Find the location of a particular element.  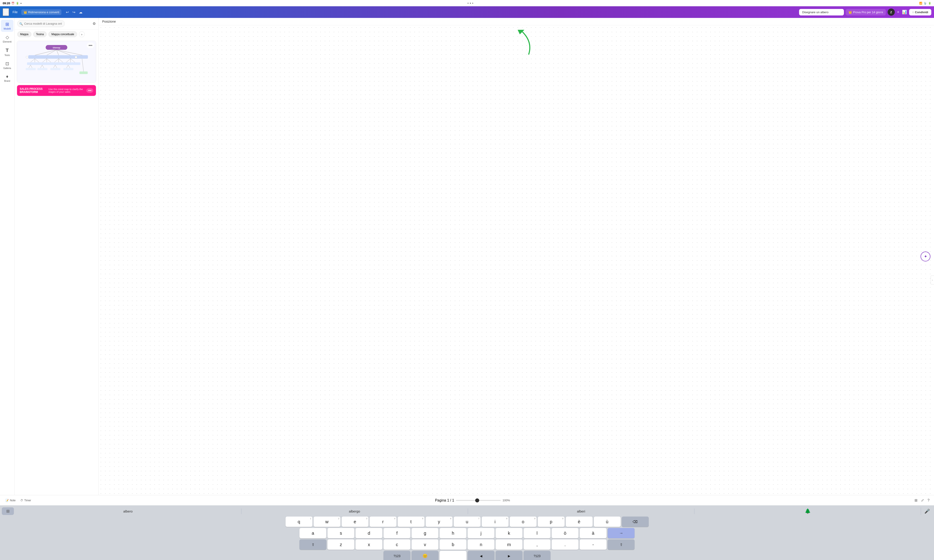

key-g: g is located at coordinates (425, 533).